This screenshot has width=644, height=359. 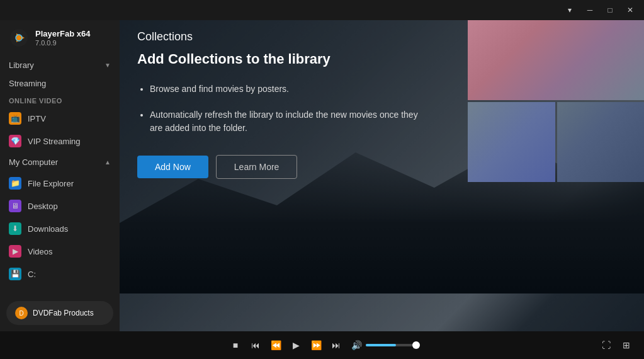 What do you see at coordinates (63, 313) in the screenshot?
I see `dvdfab-label: DVDFab Products` at bounding box center [63, 313].